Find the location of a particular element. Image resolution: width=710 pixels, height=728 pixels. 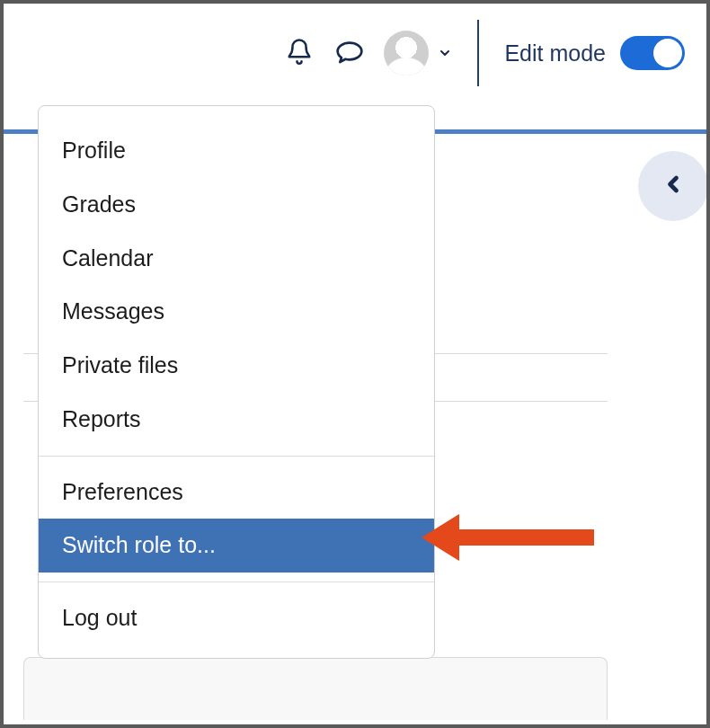

menu-item-log-out: Log out is located at coordinates (236, 618).